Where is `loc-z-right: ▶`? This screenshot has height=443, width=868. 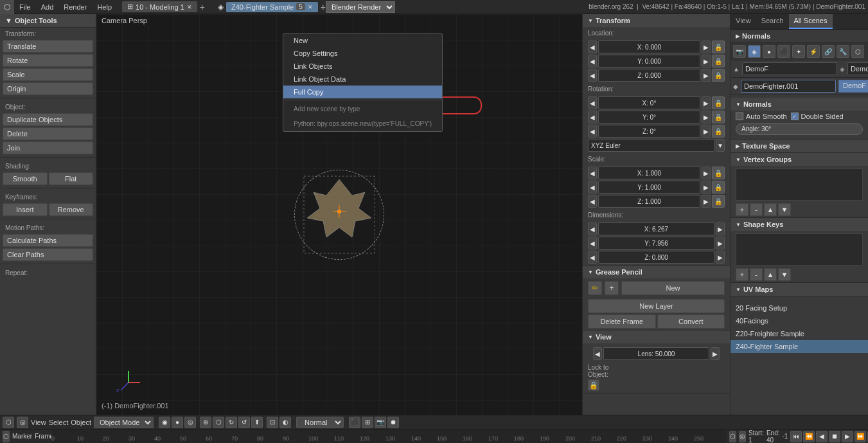 loc-z-right: ▶ is located at coordinates (706, 75).